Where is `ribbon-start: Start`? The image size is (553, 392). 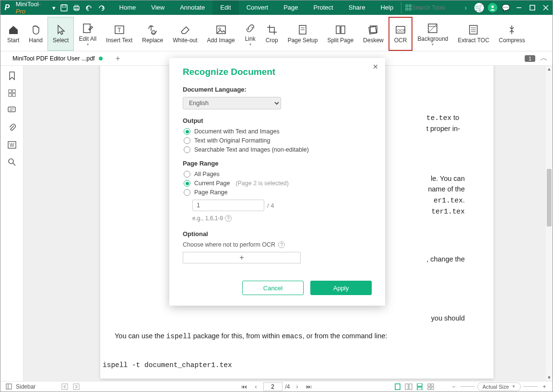 ribbon-start: Start is located at coordinates (13, 34).